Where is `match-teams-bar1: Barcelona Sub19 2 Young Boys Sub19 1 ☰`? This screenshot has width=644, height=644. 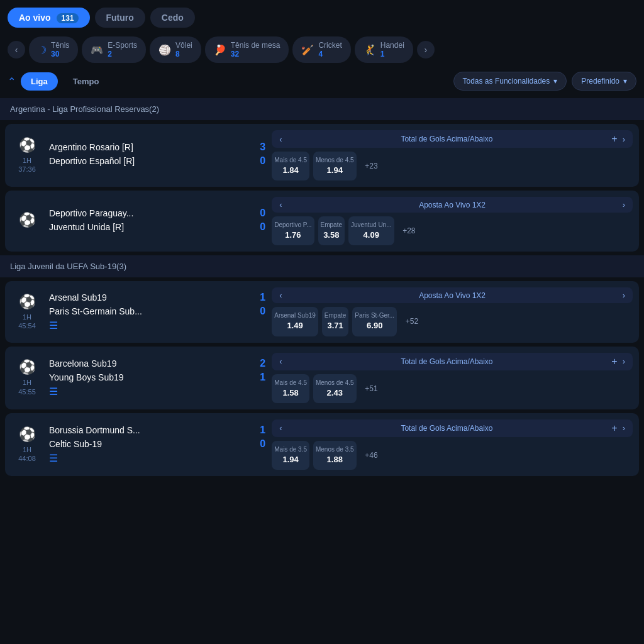
match-teams-bar1: Barcelona Sub19 2 Young Boys Sub19 1 ☰ is located at coordinates (157, 377).